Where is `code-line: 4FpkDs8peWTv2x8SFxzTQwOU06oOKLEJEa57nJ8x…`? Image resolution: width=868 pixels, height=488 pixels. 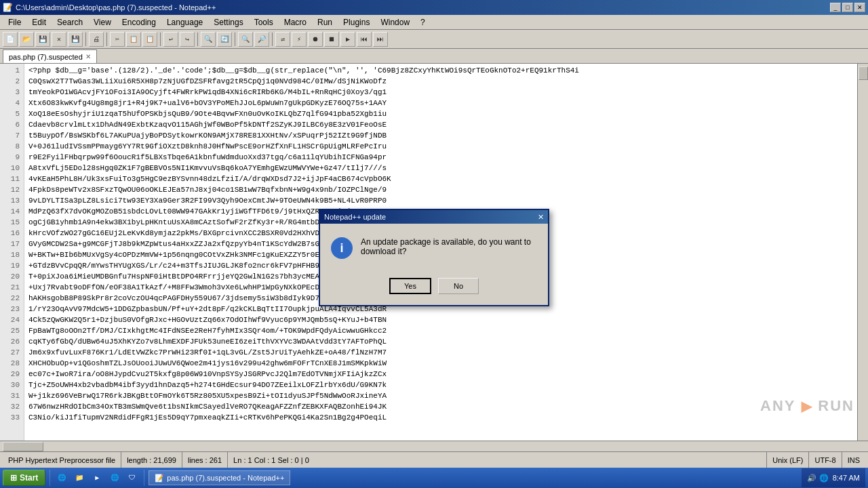 code-line: 4FpkDs8peWTv2x8SFxzTQwOU06oOKLEJEa57nJ8x… is located at coordinates (441, 190).